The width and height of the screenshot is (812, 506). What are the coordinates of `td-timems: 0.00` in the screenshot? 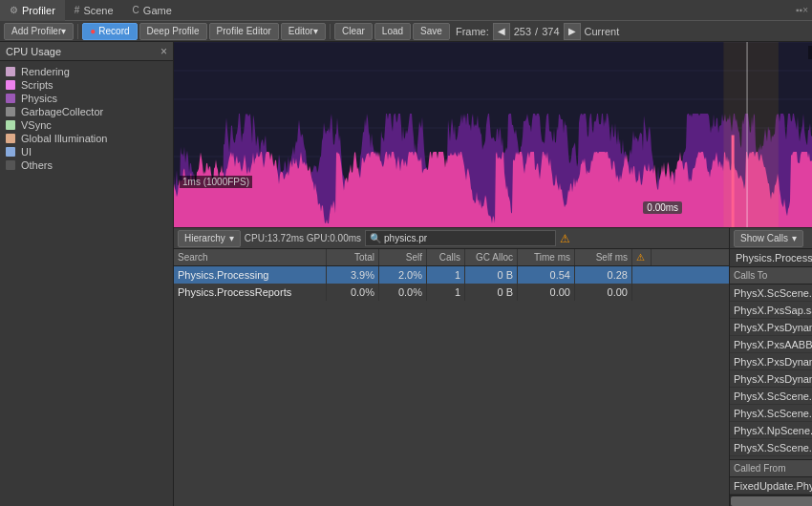 It's located at (546, 292).